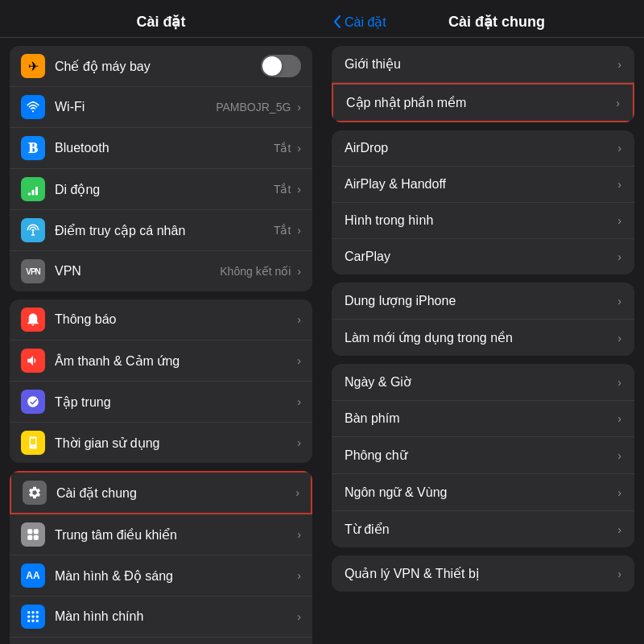 Image resolution: width=644 pixels, height=644 pixels. Describe the element at coordinates (367, 257) in the screenshot. I see `carplay-label: CarPlay` at that location.